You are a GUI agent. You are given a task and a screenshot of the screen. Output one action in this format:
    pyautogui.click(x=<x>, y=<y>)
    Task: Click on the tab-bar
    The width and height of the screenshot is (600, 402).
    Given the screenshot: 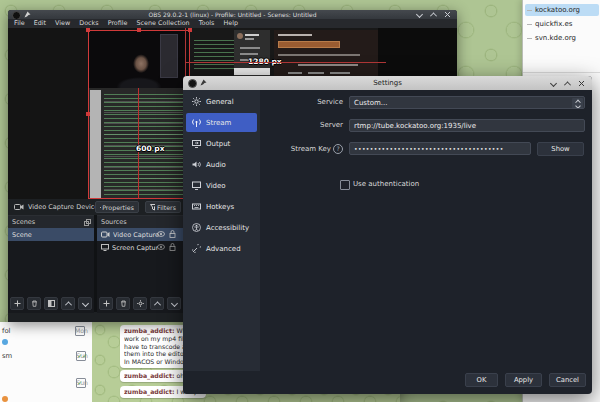 What is the action you would take?
    pyautogui.click(x=316, y=73)
    